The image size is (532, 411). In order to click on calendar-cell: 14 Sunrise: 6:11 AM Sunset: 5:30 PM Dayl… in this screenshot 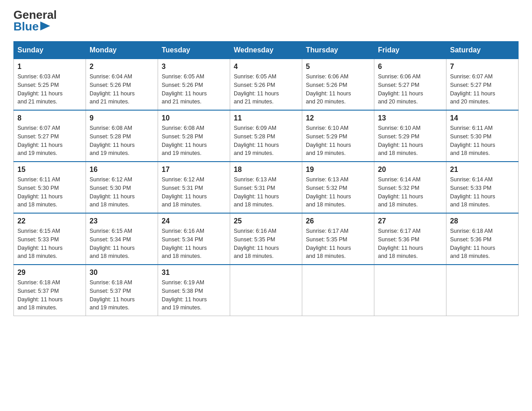, I will do `click(483, 136)`.